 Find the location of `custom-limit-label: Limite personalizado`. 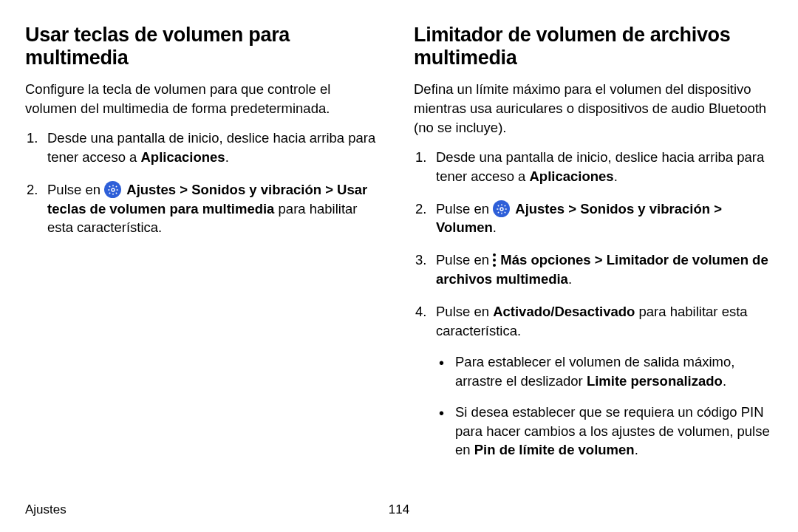

custom-limit-label: Limite personalizado is located at coordinates (655, 381).